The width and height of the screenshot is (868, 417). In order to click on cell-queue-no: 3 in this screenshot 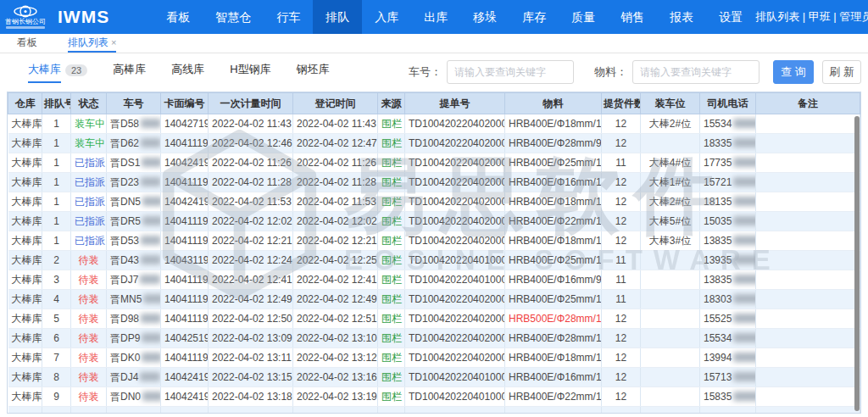, I will do `click(57, 280)`.